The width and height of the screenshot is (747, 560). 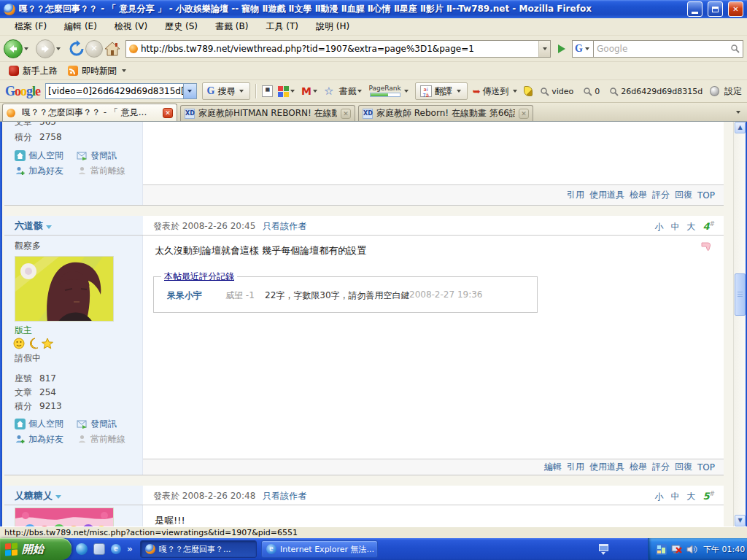 What do you see at coordinates (198, 549) in the screenshot?
I see `taskbar-task-firefox: 嘎？？怎麼回事？...` at bounding box center [198, 549].